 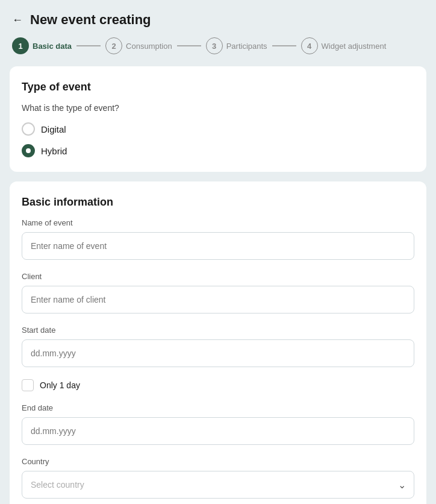 I want to click on stepper: 1 Basic data 2 Consumption 3 Participant…, so click(x=218, y=52).